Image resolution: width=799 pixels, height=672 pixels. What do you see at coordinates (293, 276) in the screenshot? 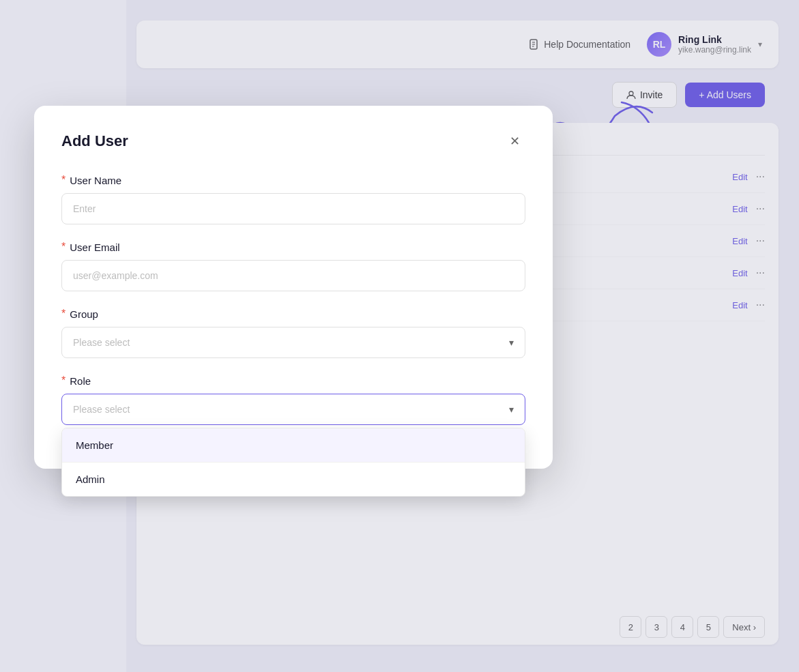
I see `email-input` at bounding box center [293, 276].